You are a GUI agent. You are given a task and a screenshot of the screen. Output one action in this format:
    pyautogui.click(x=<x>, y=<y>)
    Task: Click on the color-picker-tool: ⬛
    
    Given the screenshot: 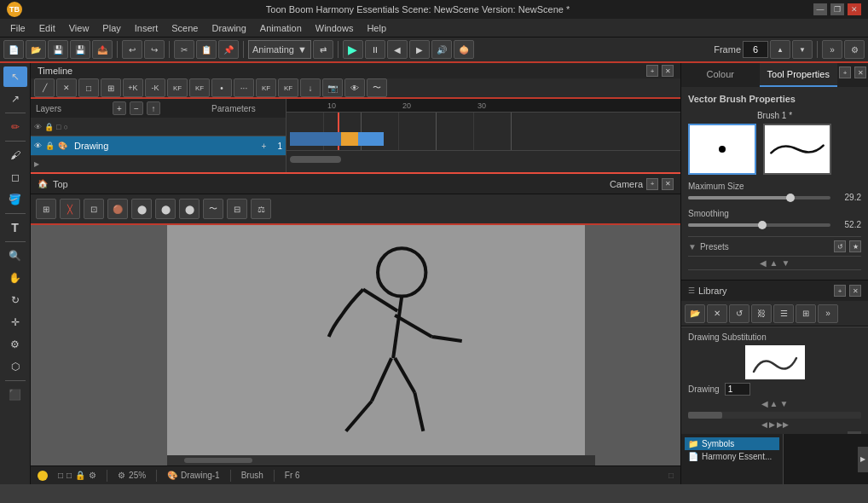 What is the action you would take?
    pyautogui.click(x=15, y=395)
    